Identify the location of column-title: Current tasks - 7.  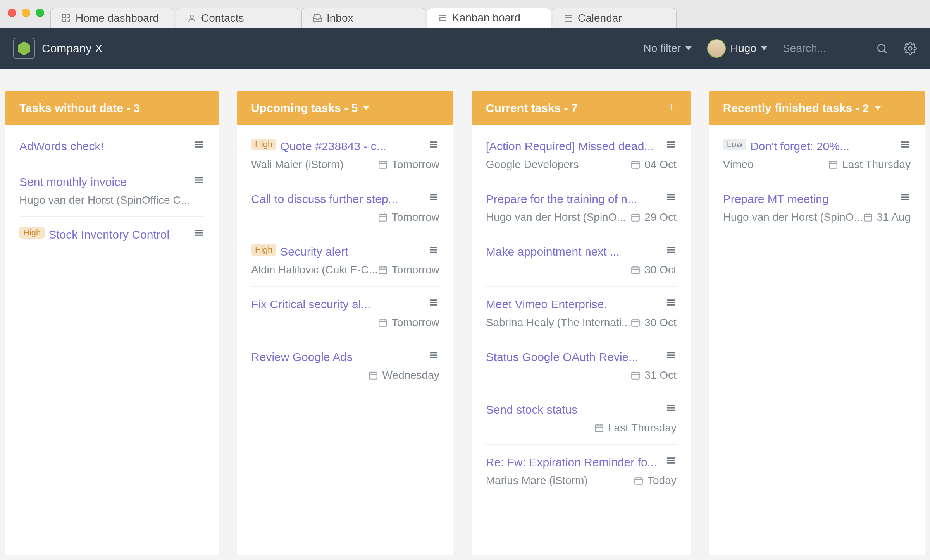
(532, 108).